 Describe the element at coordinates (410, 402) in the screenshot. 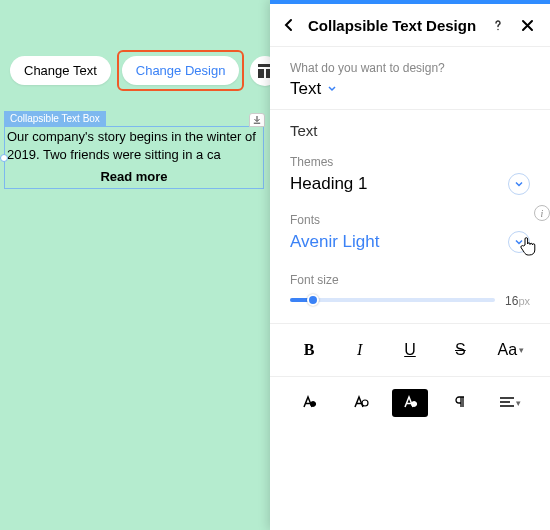

I see `text-tools-row: ▾` at that location.